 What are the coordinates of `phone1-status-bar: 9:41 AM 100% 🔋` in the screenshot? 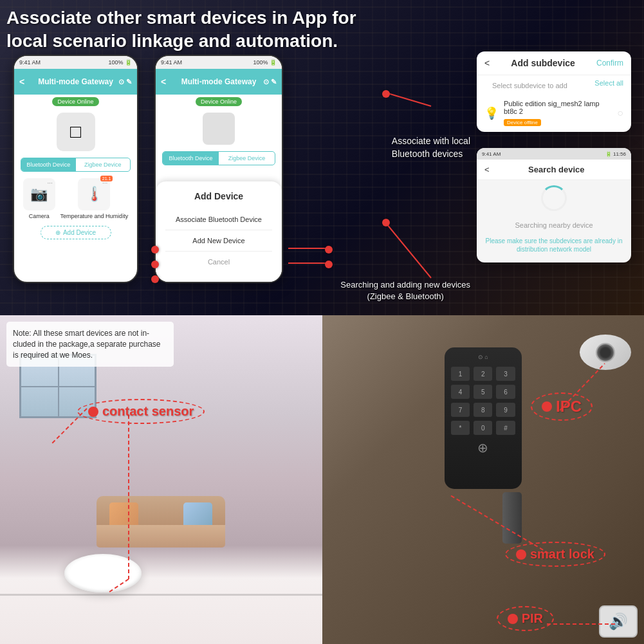 It's located at (76, 62).